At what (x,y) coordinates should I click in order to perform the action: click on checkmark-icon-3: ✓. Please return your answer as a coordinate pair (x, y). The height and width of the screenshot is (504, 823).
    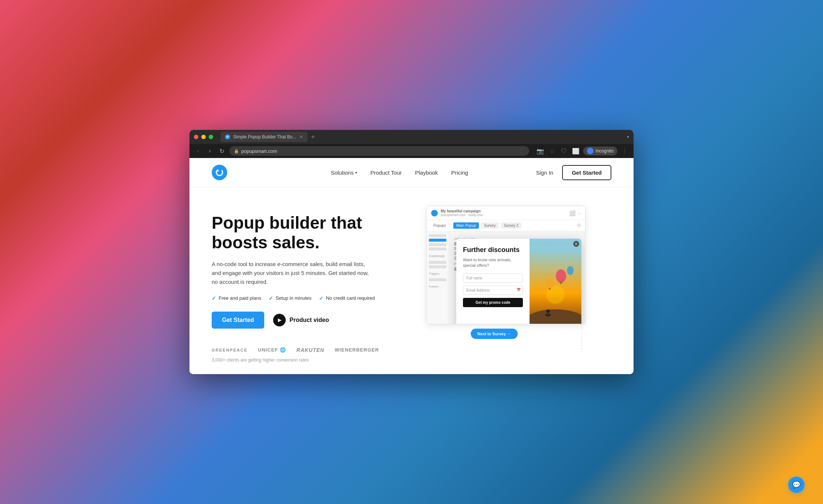
    Looking at the image, I should click on (321, 298).